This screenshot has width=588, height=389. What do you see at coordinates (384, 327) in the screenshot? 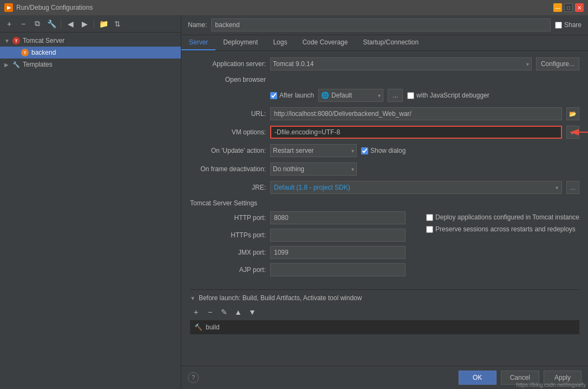
I see `before-launch-item: 🔨 build` at bounding box center [384, 327].